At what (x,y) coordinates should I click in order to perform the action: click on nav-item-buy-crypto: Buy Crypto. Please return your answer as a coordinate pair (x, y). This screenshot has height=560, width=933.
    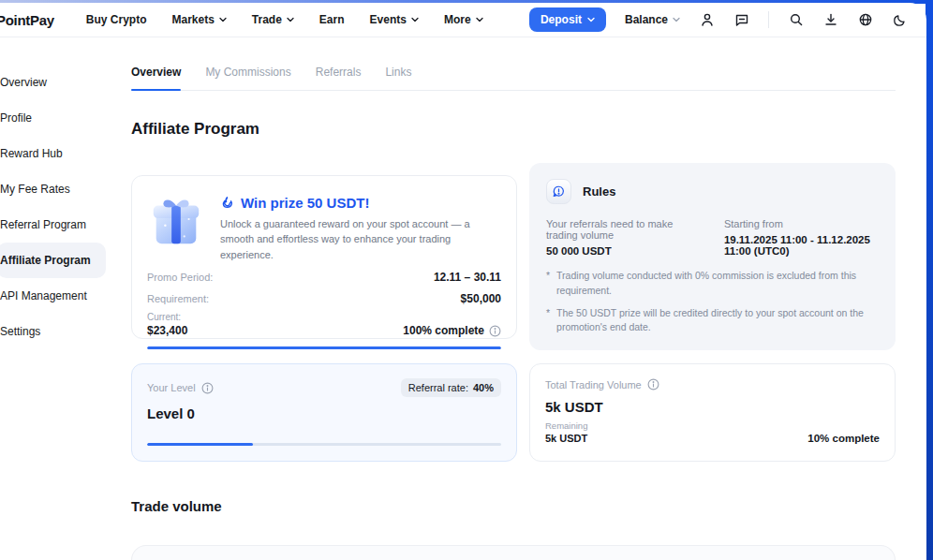
    Looking at the image, I should click on (116, 20).